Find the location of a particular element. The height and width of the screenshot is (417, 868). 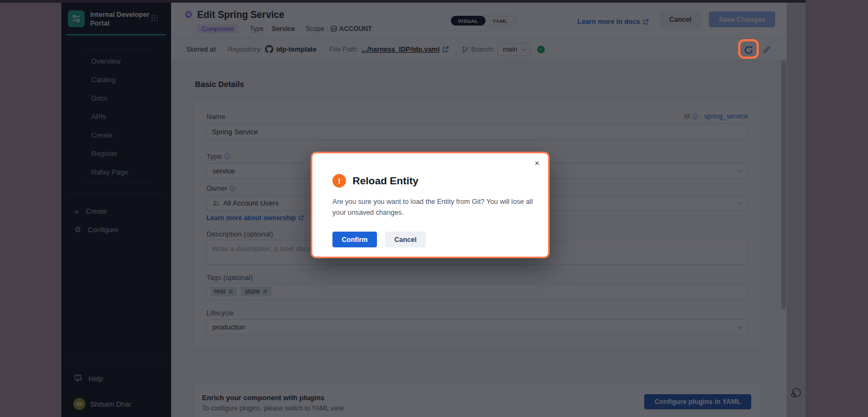

warning-icon: ! is located at coordinates (339, 181).